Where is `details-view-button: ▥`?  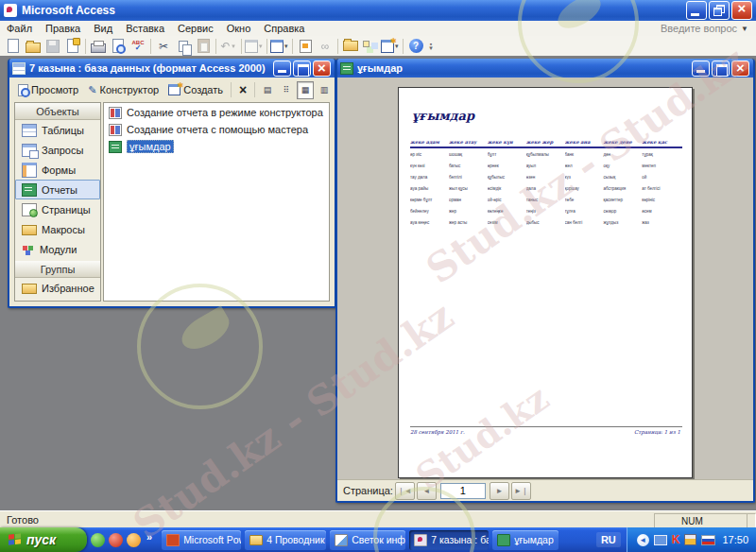
details-view-button: ▥ is located at coordinates (324, 91).